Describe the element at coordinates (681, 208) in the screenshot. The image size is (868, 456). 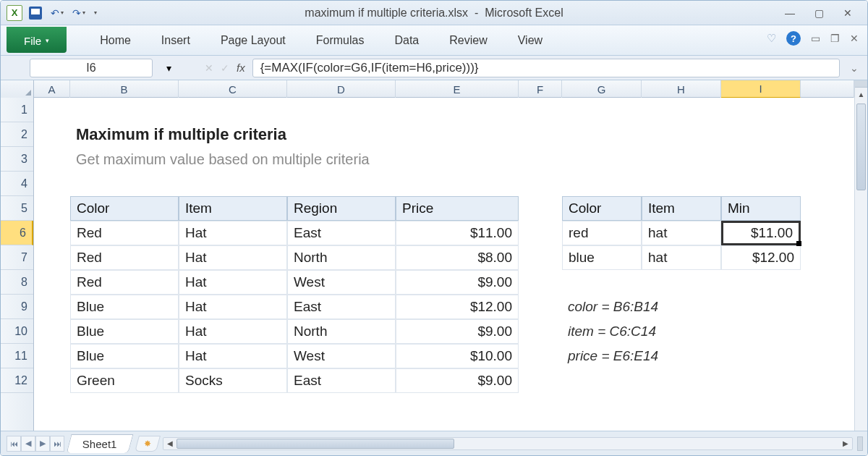
I see `side-header-item: Item` at that location.